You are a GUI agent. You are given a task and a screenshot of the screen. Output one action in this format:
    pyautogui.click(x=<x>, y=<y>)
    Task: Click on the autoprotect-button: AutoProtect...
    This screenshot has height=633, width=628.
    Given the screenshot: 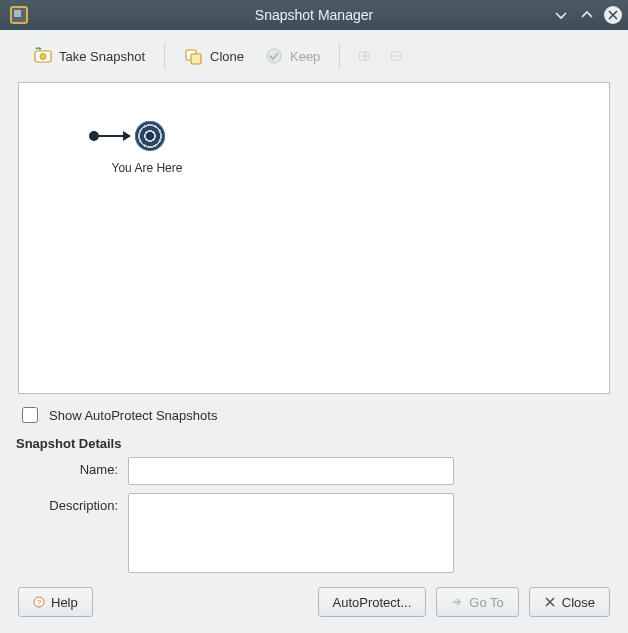 What is the action you would take?
    pyautogui.click(x=372, y=602)
    